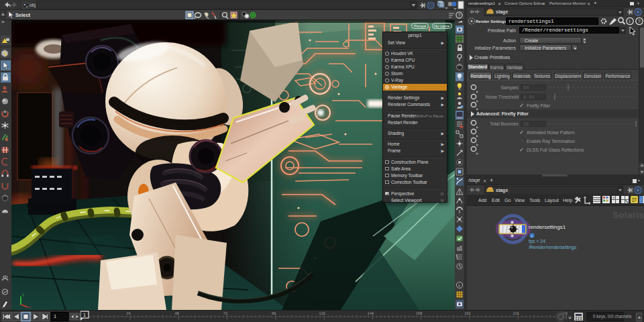 This screenshot has width=644, height=322. What do you see at coordinates (419, 313) in the screenshot?
I see `svg-text: 168` at bounding box center [419, 313].